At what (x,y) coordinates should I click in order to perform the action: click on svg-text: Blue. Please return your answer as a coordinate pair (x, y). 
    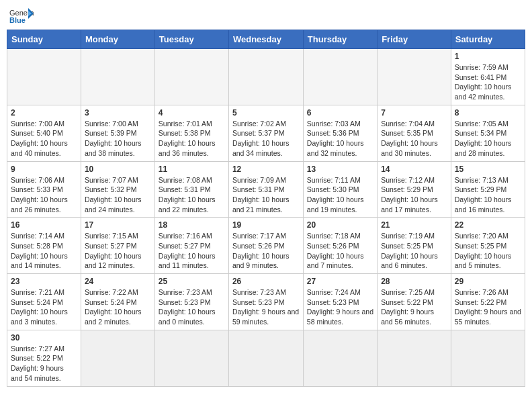
    Looking at the image, I should click on (17, 20).